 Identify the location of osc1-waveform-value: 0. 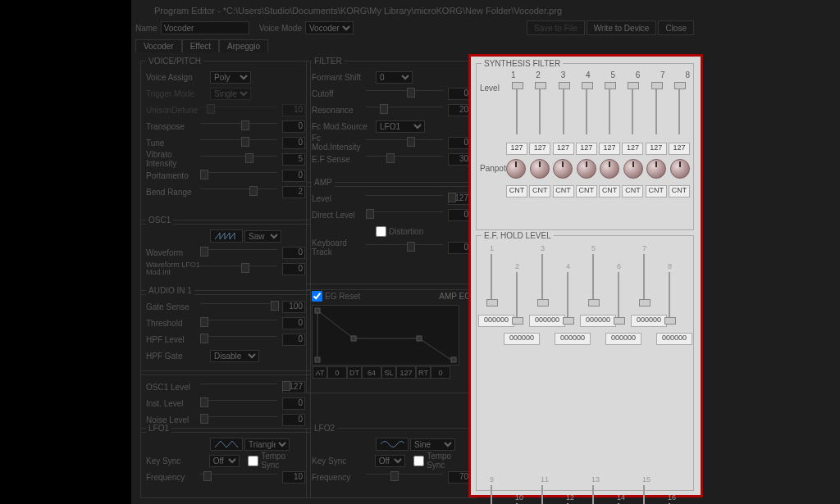
(294, 252).